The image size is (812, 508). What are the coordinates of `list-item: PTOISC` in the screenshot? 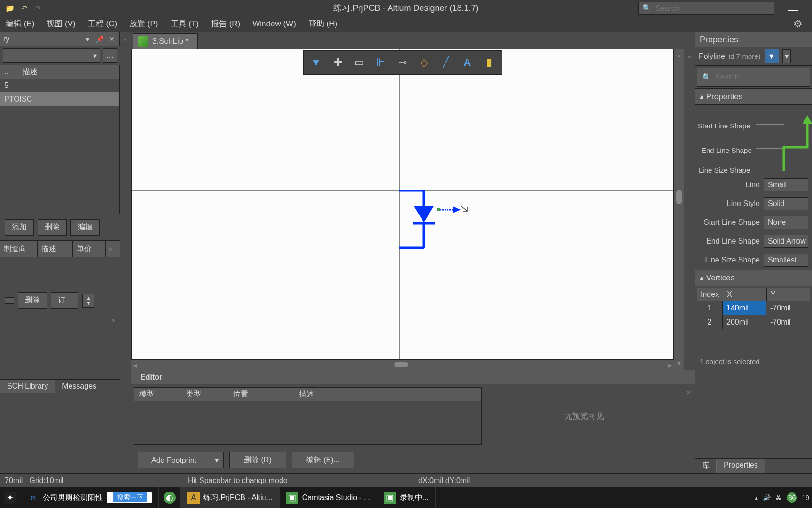 It's located at (60, 99).